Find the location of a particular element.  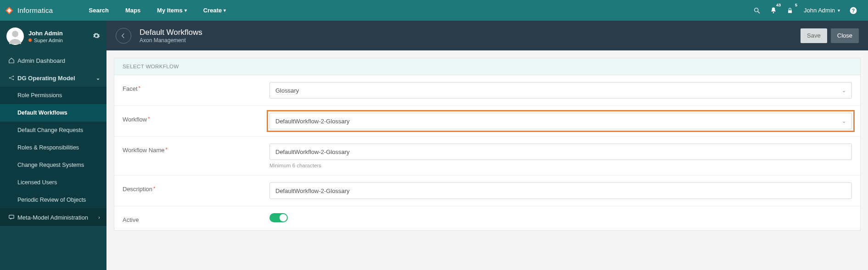

user-menu: John Admin ▾ is located at coordinates (822, 10).